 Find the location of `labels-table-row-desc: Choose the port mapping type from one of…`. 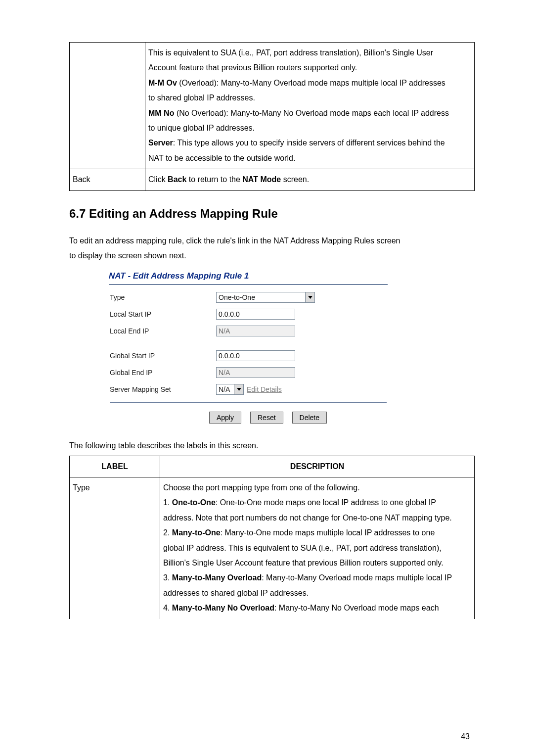

labels-table-row-desc: Choose the port mapping type from one of… is located at coordinates (317, 548).